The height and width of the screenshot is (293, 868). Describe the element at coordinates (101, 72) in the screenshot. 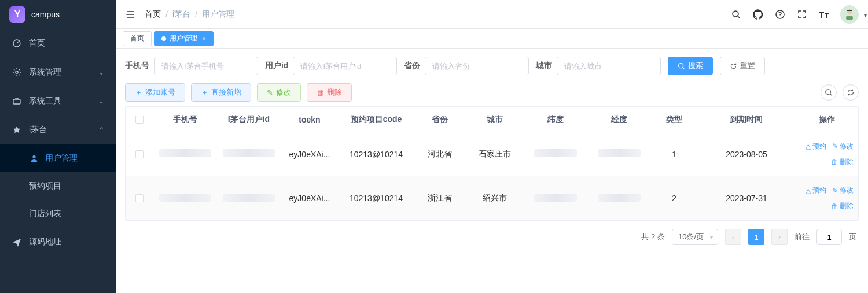

I see `chevron-down-icon: ⌄` at that location.